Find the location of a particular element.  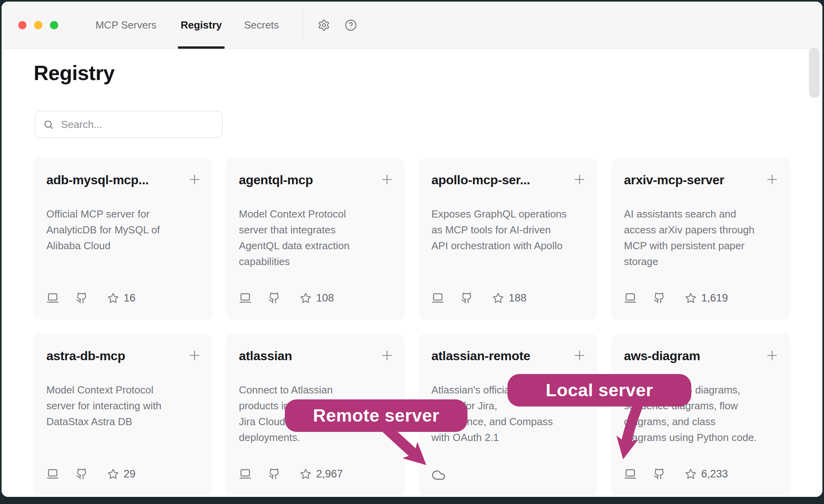

zoom-window-button is located at coordinates (54, 25).